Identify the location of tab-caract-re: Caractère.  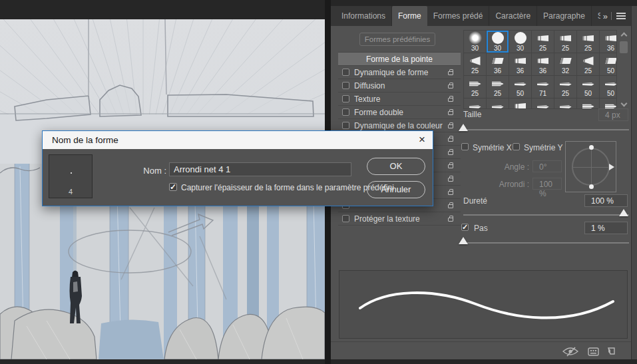
(513, 16).